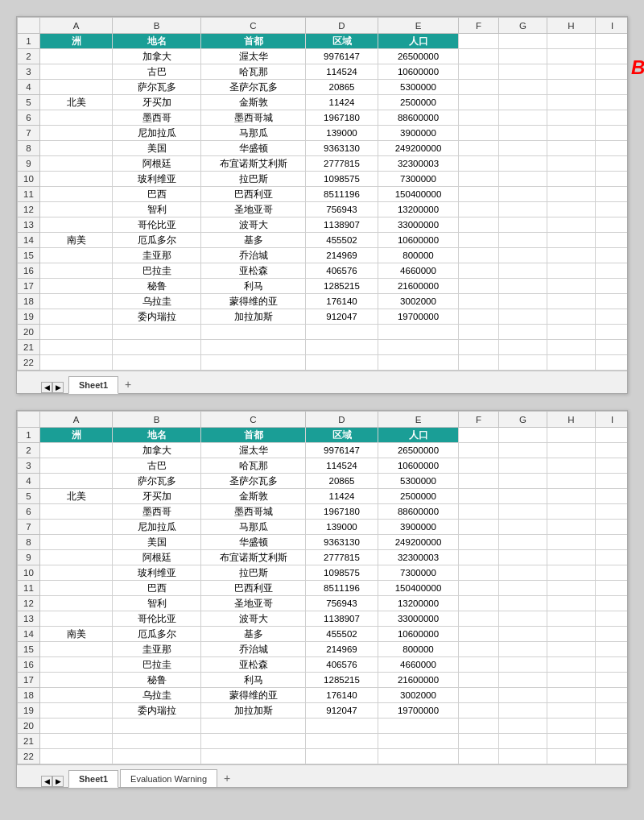  Describe the element at coordinates (523, 435) in the screenshot. I see `header-g` at that location.